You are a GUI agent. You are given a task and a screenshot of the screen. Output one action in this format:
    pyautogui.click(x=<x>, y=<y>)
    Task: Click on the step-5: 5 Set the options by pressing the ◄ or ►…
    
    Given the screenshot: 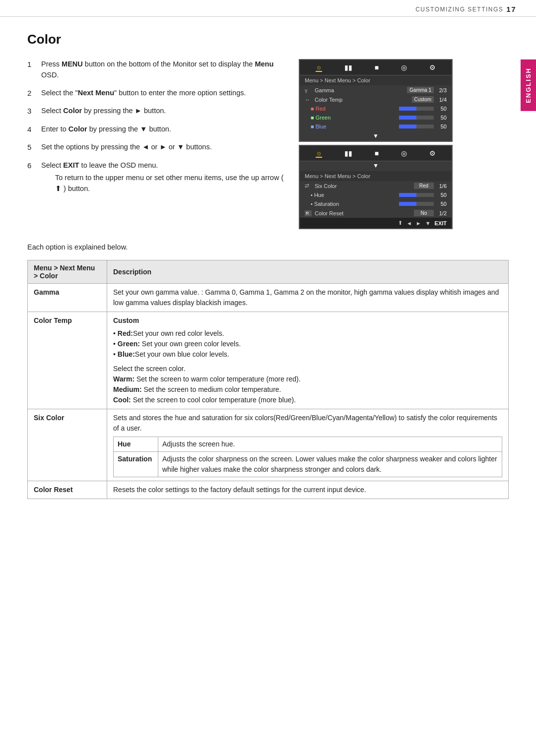 What is the action you would take?
    pyautogui.click(x=156, y=148)
    